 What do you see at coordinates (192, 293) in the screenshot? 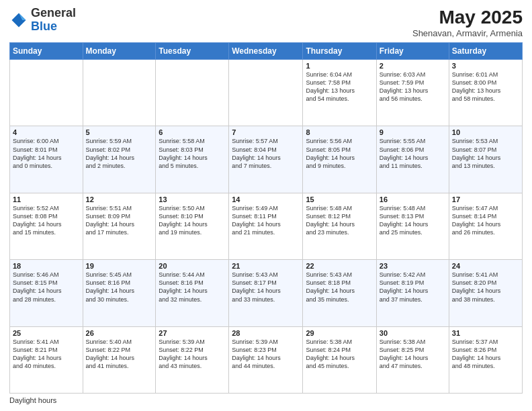
I see `calendar-cell: 20Sunrise: 5:44 AM Sunset: 8:16 PM Dayli…` at bounding box center [192, 293].